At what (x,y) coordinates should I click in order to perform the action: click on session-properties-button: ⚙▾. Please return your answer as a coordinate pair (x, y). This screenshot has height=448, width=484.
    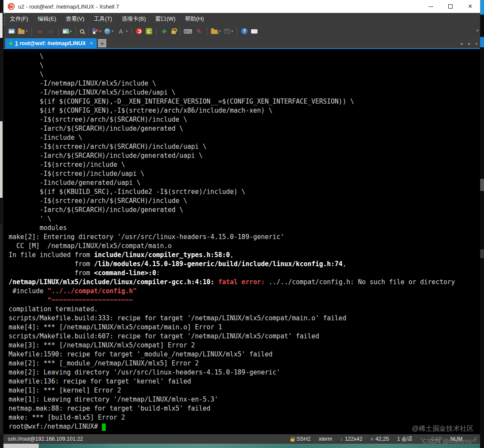
    Looking at the image, I should click on (67, 31).